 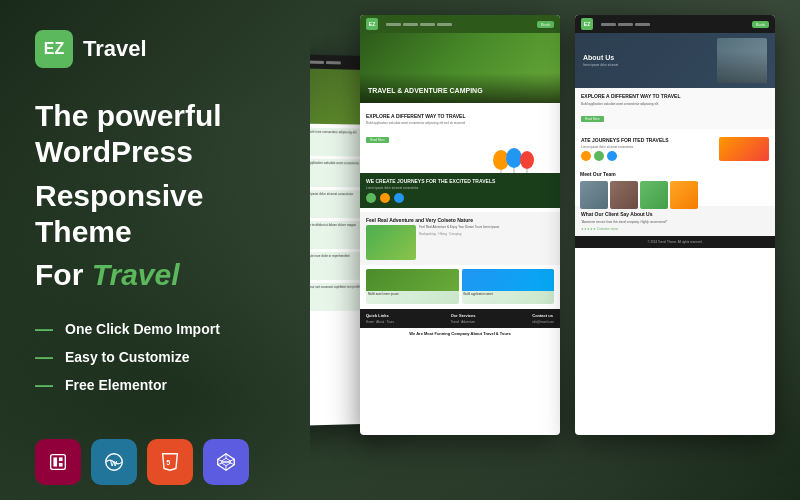 What do you see at coordinates (675, 195) in the screenshot?
I see `screen-right-team-cards` at bounding box center [675, 195].